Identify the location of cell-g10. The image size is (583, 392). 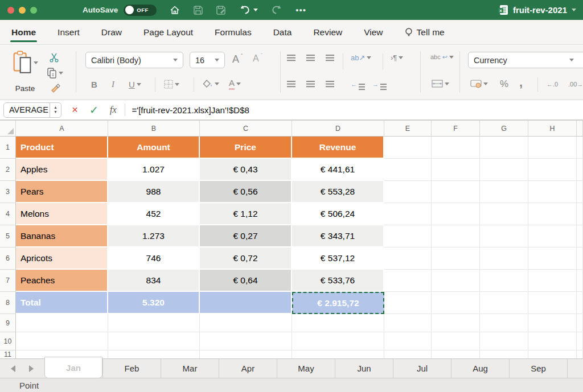
(504, 341).